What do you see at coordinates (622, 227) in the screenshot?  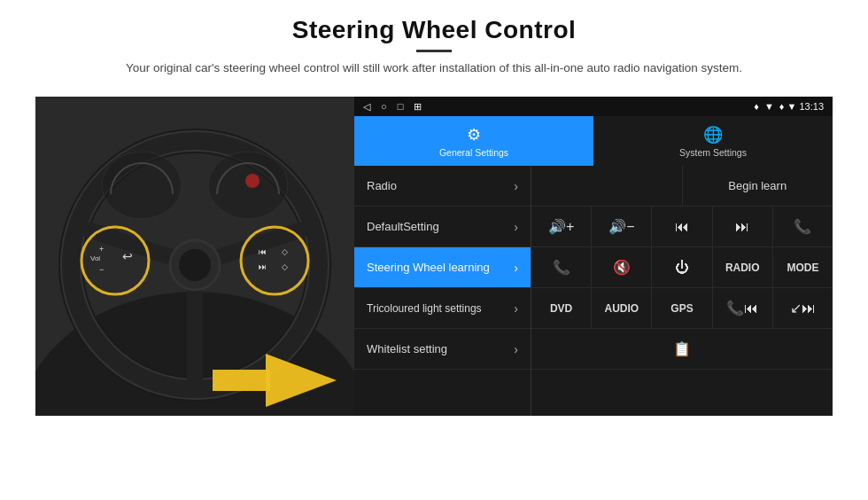 I see `vol-down-button: 🔊−` at bounding box center [622, 227].